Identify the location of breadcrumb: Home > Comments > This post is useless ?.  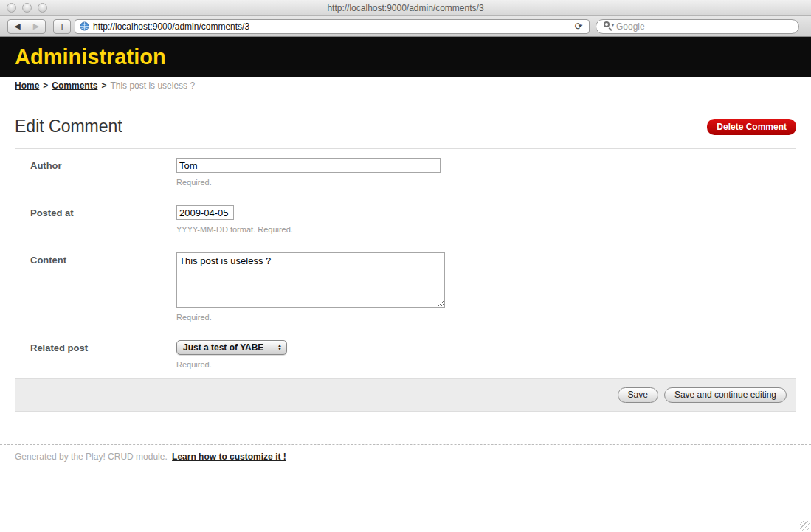
(406, 86).